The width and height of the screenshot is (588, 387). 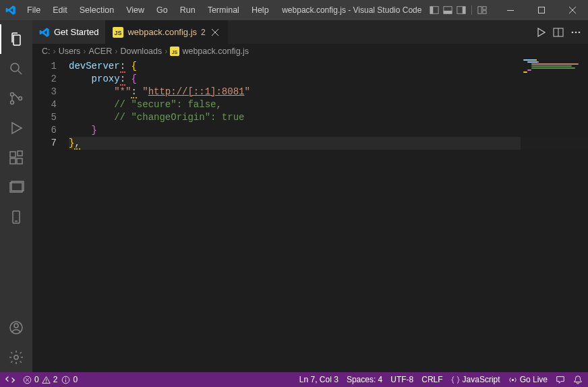 What do you see at coordinates (434, 10) in the screenshot?
I see `layout-sidebar-left-icon` at bounding box center [434, 10].